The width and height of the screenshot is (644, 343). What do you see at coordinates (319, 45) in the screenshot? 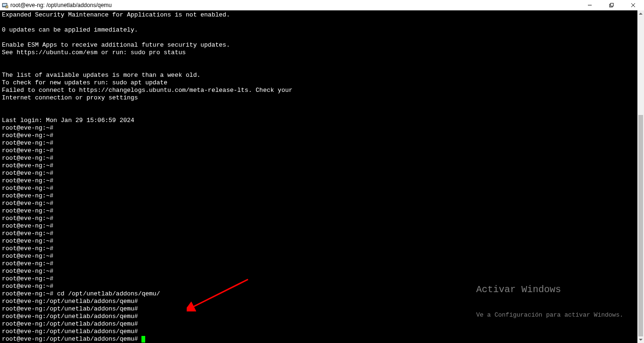
I see `terminal-line: Enable ESM Apps to receive additional fu…` at bounding box center [319, 45].